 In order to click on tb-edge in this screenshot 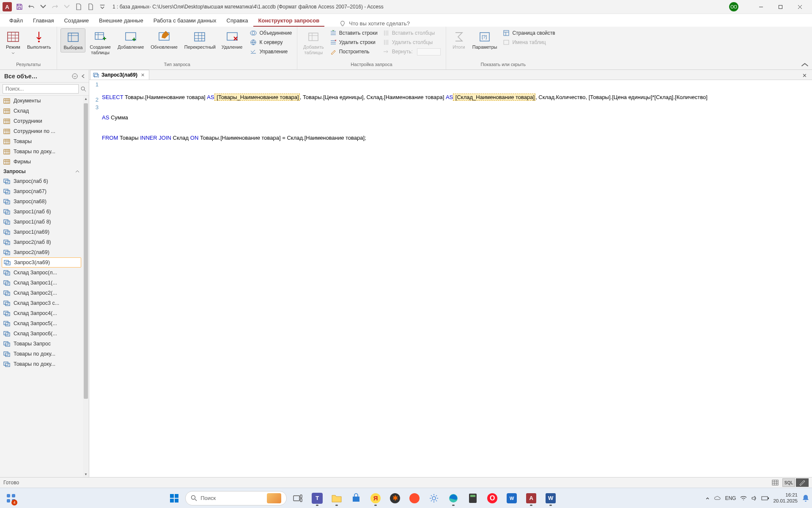, I will do `click(453, 498)`.